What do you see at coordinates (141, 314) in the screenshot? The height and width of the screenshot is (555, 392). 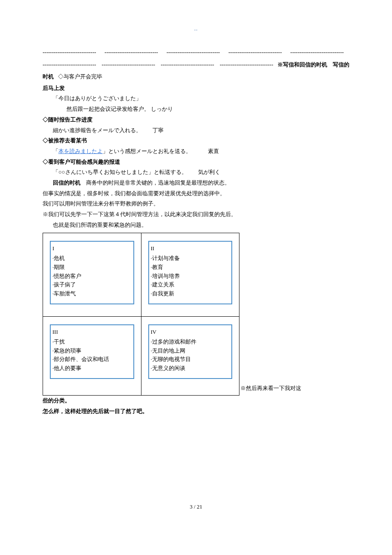 I see `time-management-matrix: I ·危机 ·期限 ·愤怒的客户 ·孩子病了 ·车胎泄气 II ·计划与准备 ·…` at bounding box center [141, 314].